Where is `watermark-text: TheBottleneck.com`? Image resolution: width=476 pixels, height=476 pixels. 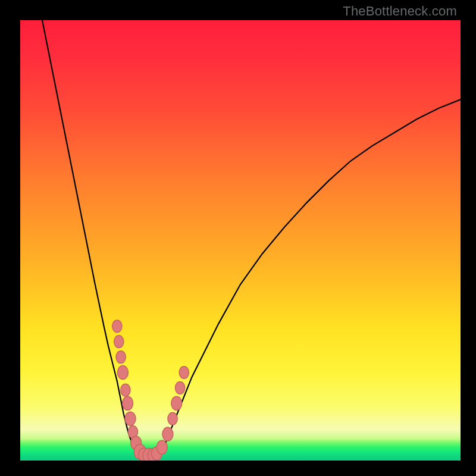 watermark-text: TheBottleneck.com is located at coordinates (400, 11).